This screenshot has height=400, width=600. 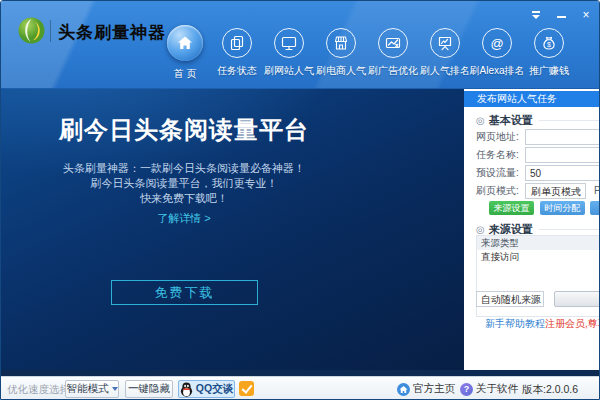 What do you see at coordinates (562, 17) in the screenshot?
I see `minimize-icon` at bounding box center [562, 17].